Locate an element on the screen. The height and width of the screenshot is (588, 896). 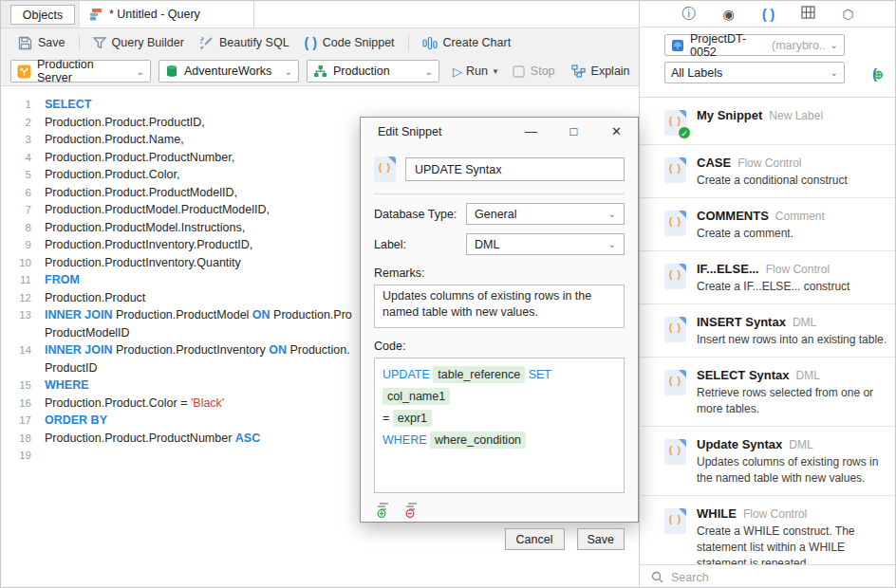
schema-icon is located at coordinates (321, 71).